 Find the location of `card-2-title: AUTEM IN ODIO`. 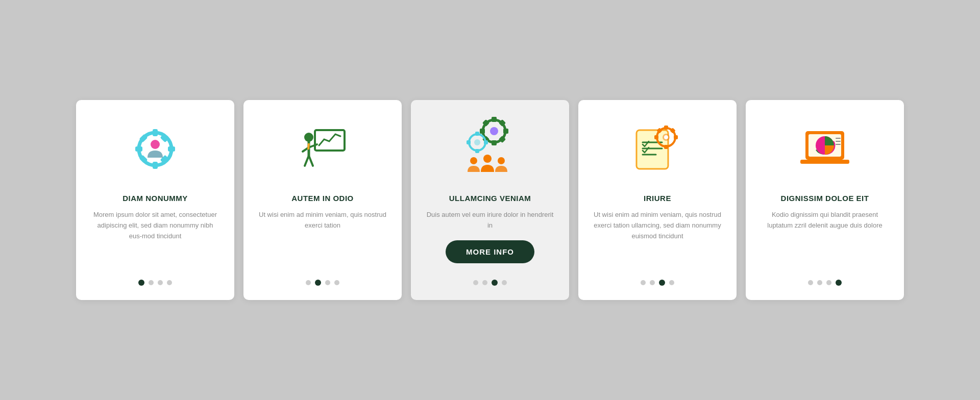

card-2-title: AUTEM IN ODIO is located at coordinates (323, 198).